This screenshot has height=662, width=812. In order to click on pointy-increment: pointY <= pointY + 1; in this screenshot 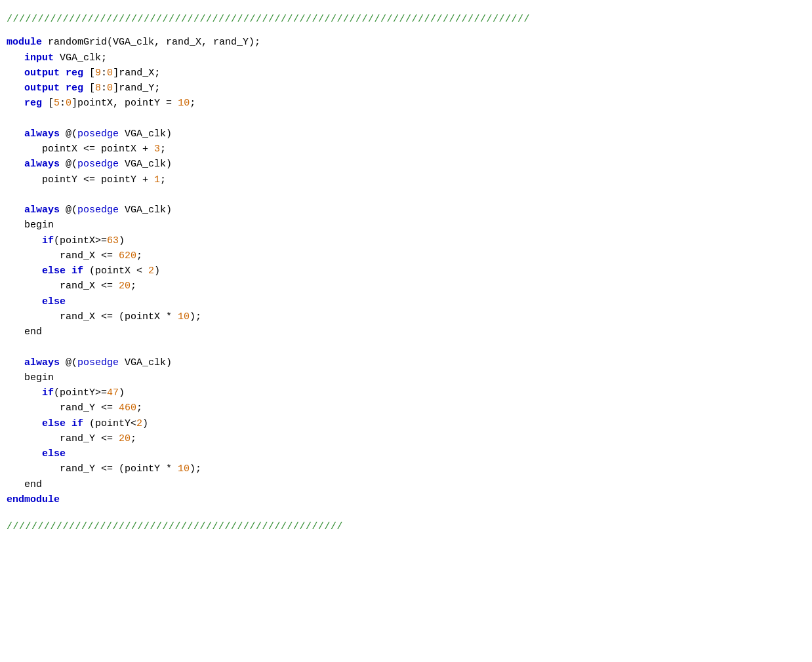, I will do `click(406, 180)`.